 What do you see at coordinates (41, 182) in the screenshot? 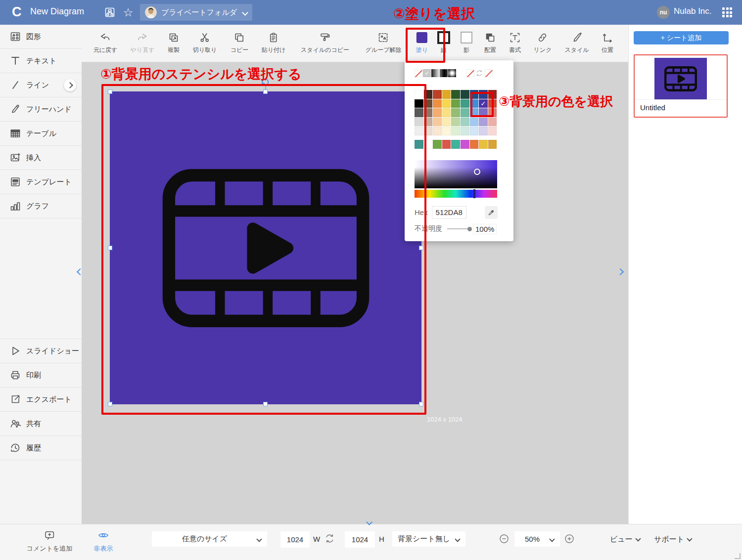
I see `sidebar-item-template: テンプレート` at bounding box center [41, 182].